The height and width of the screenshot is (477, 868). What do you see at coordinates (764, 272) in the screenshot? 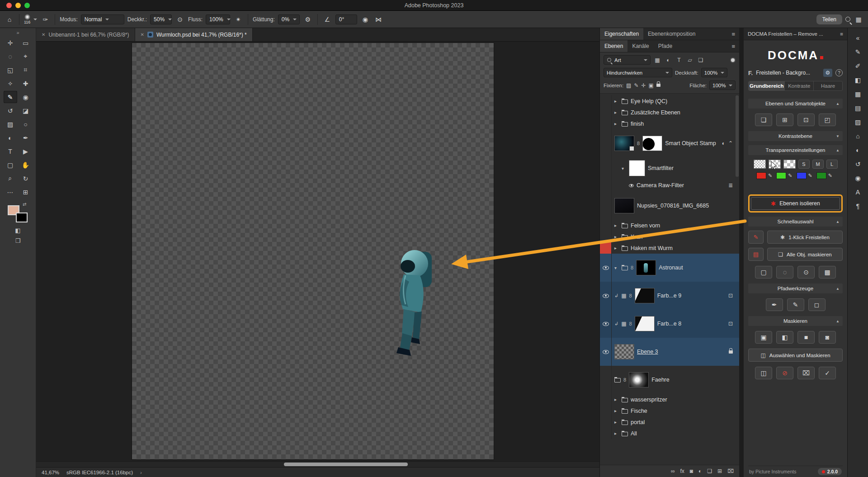
I see `rect-select-button: ▢` at bounding box center [764, 272].